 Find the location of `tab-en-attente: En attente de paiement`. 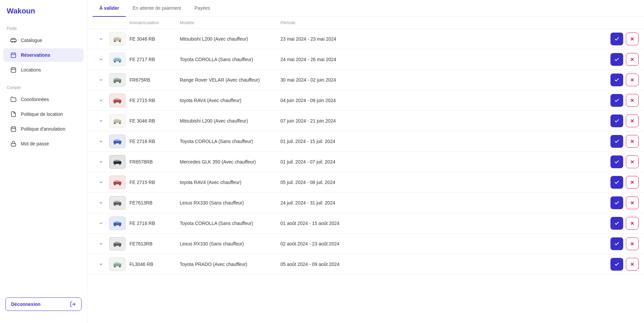

tab-en-attente: En attente de paiement is located at coordinates (157, 8).